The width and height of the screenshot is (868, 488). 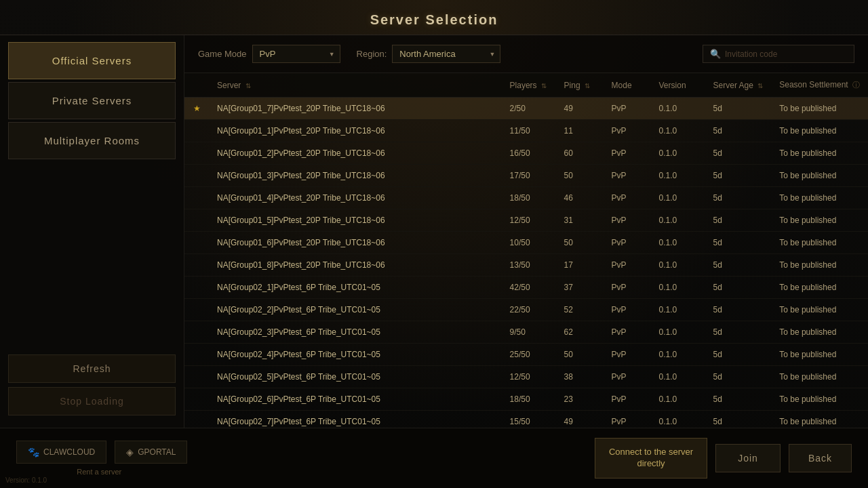 What do you see at coordinates (197, 108) in the screenshot?
I see `row-star: ★` at bounding box center [197, 108].